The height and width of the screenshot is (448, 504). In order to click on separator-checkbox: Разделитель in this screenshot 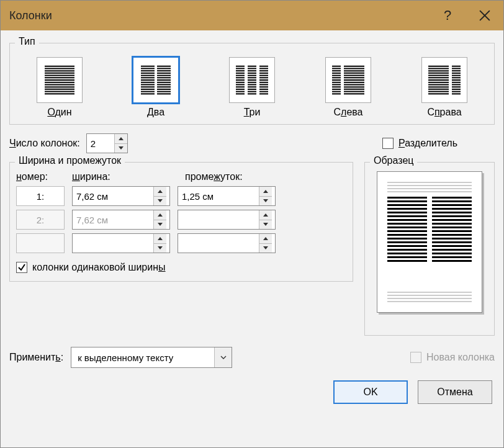, I will do `click(420, 143)`.